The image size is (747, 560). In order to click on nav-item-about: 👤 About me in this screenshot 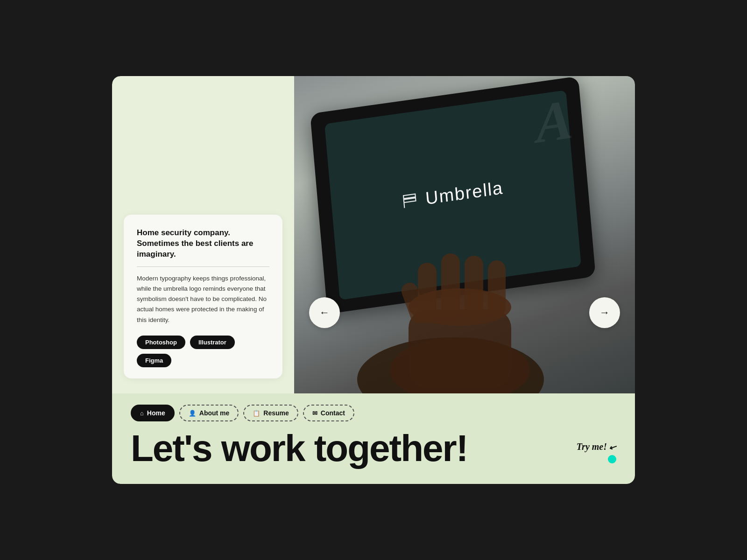, I will do `click(209, 413)`.